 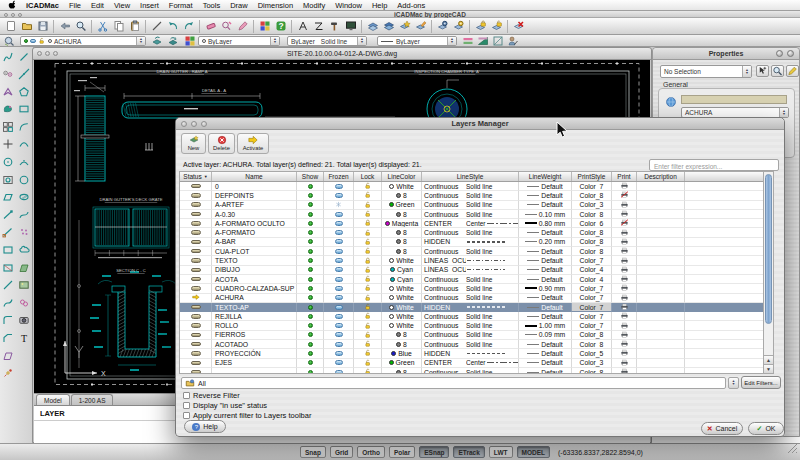 I want to click on cell-name: EJES, so click(x=254, y=364).